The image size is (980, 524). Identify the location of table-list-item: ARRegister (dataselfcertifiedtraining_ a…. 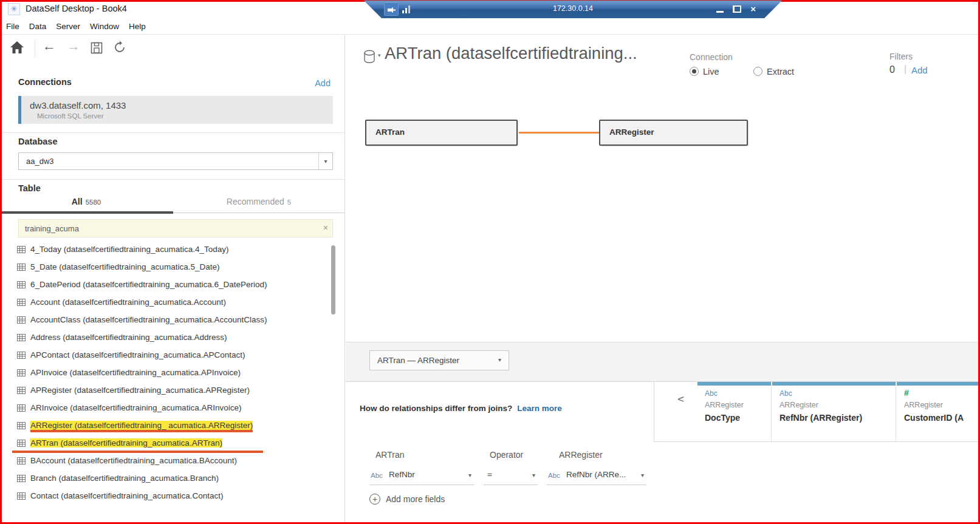
(165, 426).